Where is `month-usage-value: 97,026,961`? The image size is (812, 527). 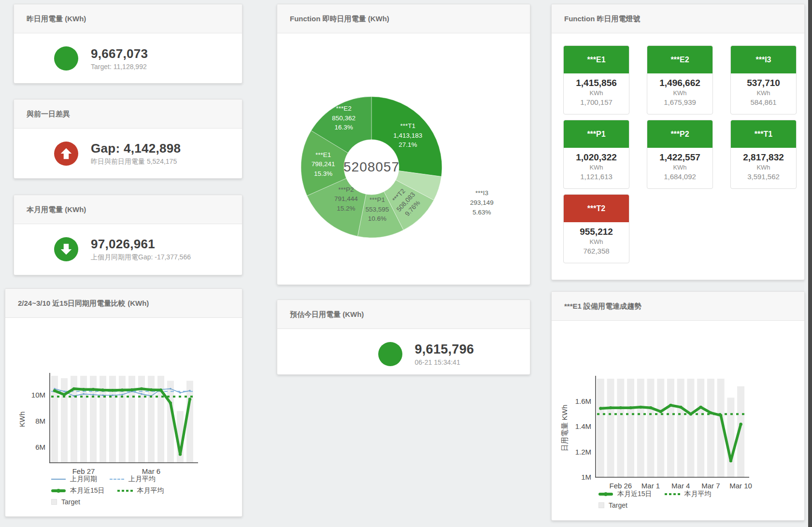
month-usage-value: 97,026,961 is located at coordinates (146, 244).